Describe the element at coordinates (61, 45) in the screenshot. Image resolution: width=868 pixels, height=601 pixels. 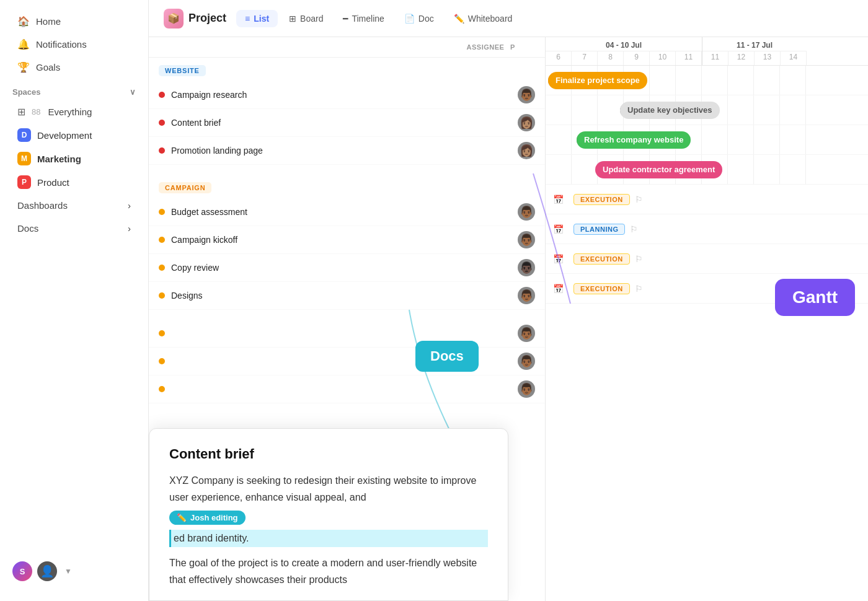
I see `sidebar-notifications-label: Notifications` at that location.